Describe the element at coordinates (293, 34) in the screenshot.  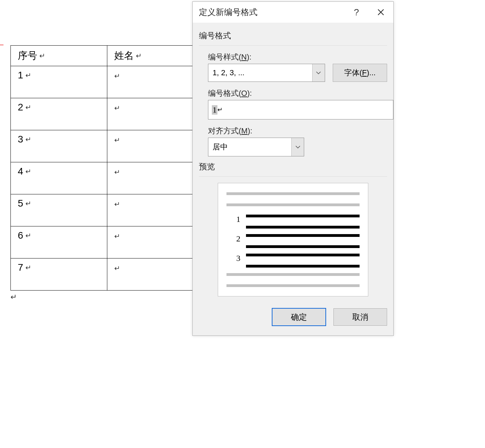
I see `section-label-format: 编号格式` at that location.